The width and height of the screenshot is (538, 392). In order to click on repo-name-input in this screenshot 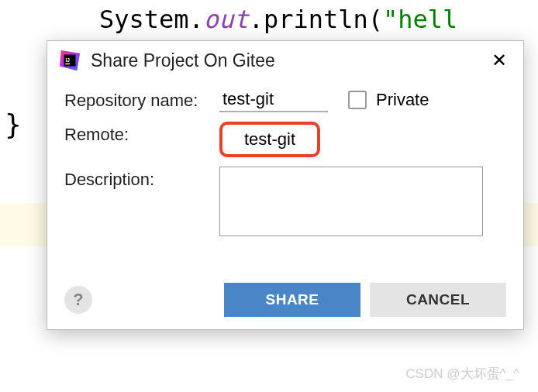, I will do `click(274, 100)`.